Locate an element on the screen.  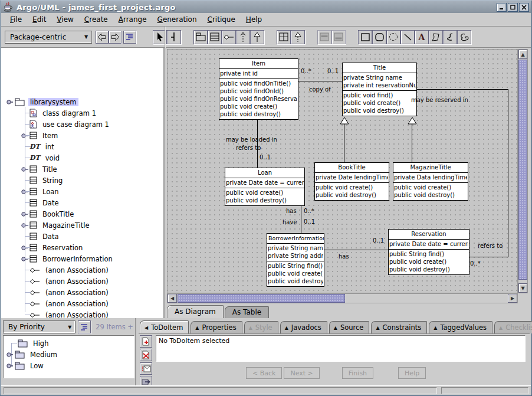
tree-item-date: Date is located at coordinates (83, 203).